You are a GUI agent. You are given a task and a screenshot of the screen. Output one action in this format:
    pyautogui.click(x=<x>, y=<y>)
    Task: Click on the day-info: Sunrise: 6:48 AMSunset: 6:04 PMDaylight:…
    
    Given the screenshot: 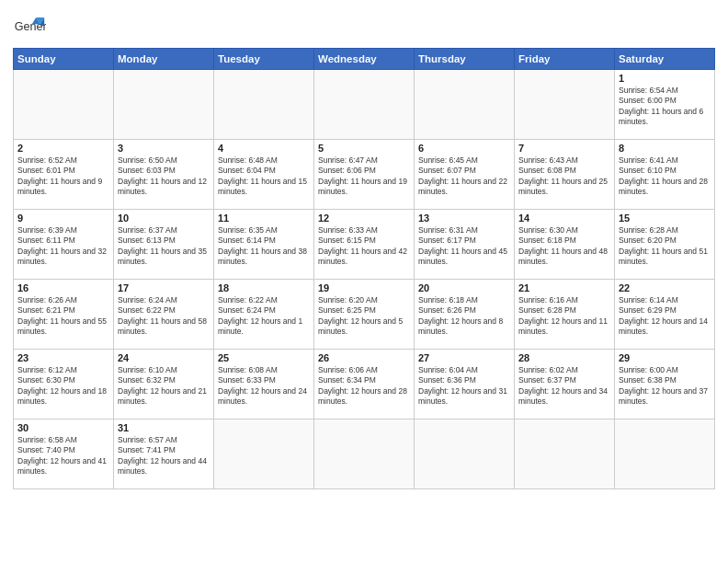 What is the action you would take?
    pyautogui.click(x=264, y=177)
    